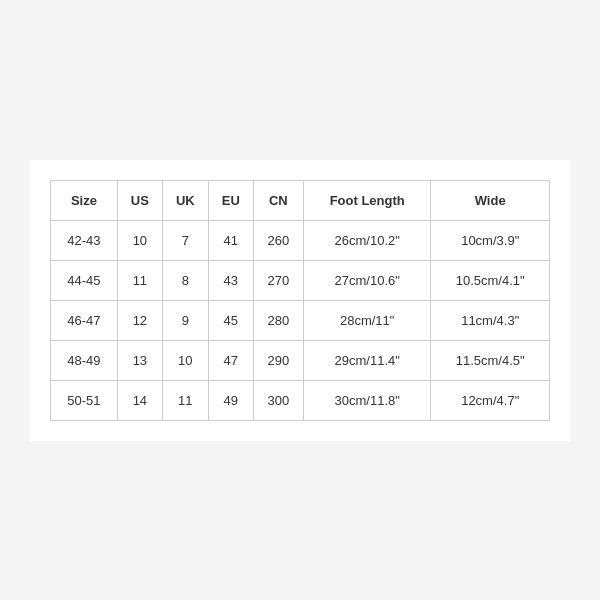  What do you see at coordinates (366, 200) in the screenshot?
I see `header-col-5: Foot Length` at bounding box center [366, 200].